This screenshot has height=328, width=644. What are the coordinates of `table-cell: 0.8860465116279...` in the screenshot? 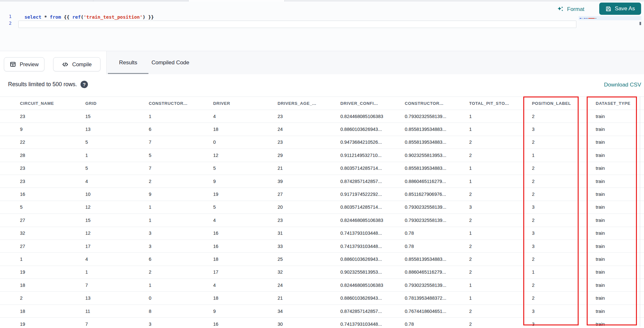 It's located at (433, 181).